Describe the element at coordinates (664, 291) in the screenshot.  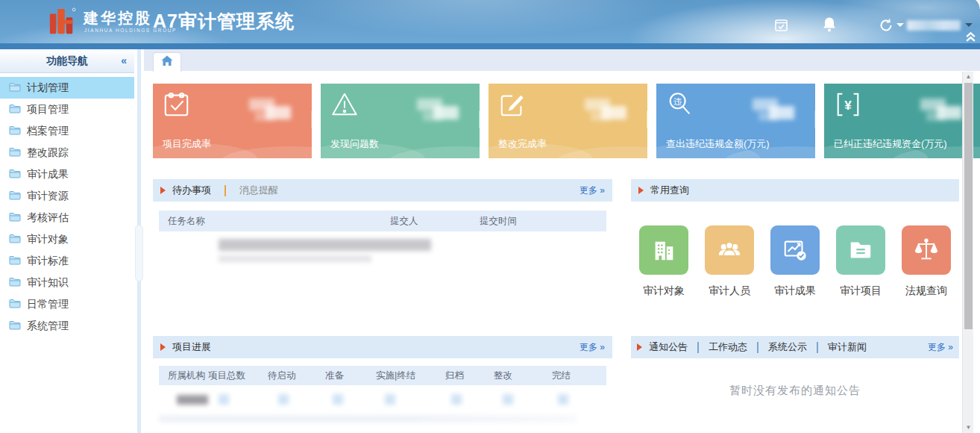
I see `quick-item-label: 审计对象` at that location.